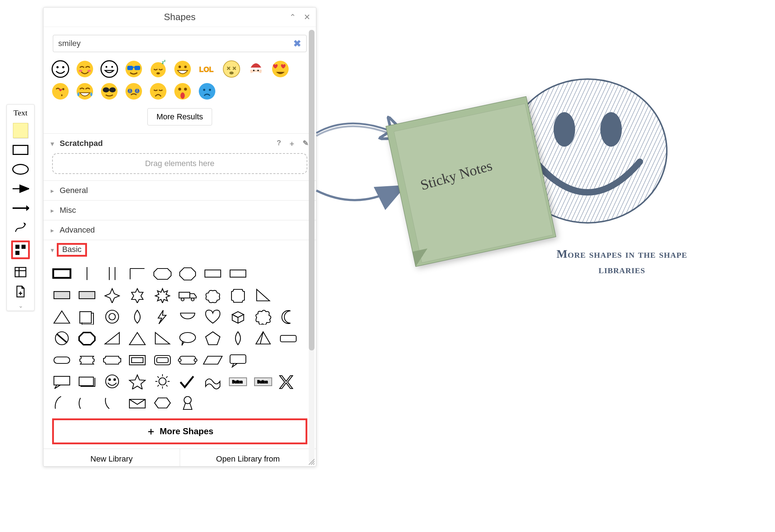 The image size is (775, 532). Describe the element at coordinates (263, 317) in the screenshot. I see `shape-splat` at that location.